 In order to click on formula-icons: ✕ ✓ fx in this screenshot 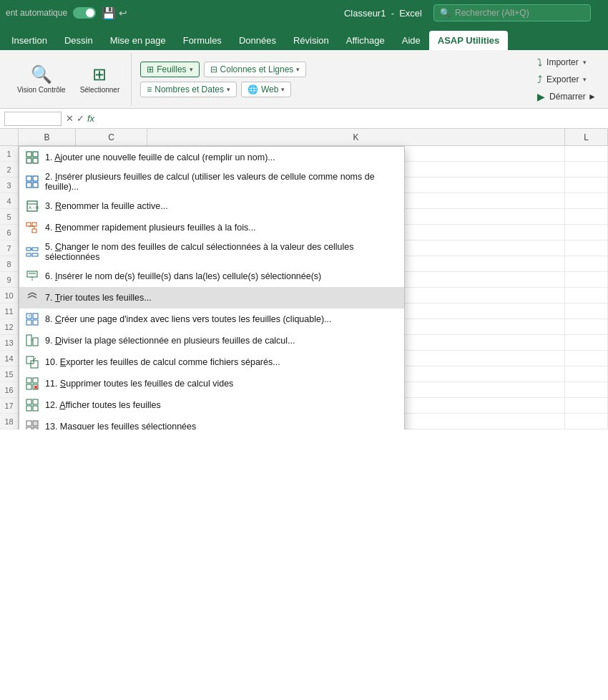, I will do `click(80, 119)`.